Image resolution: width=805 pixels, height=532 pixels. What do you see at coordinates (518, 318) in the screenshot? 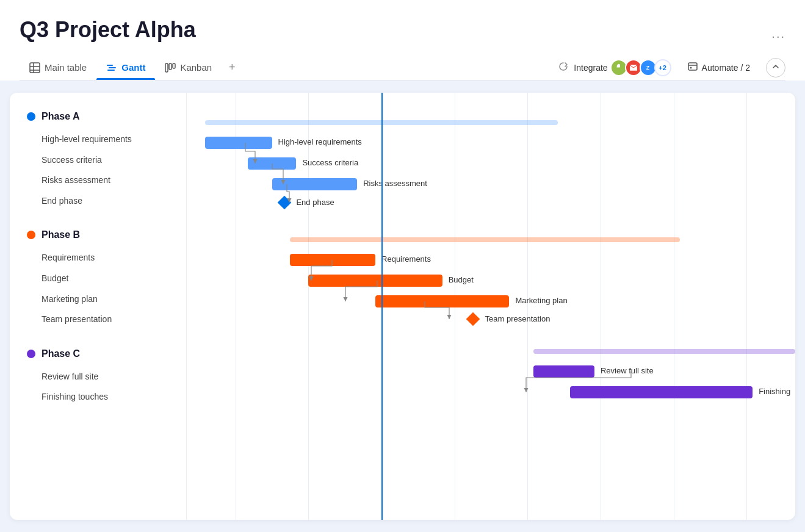
I see `label-team-presentation: Team presentation` at bounding box center [518, 318].